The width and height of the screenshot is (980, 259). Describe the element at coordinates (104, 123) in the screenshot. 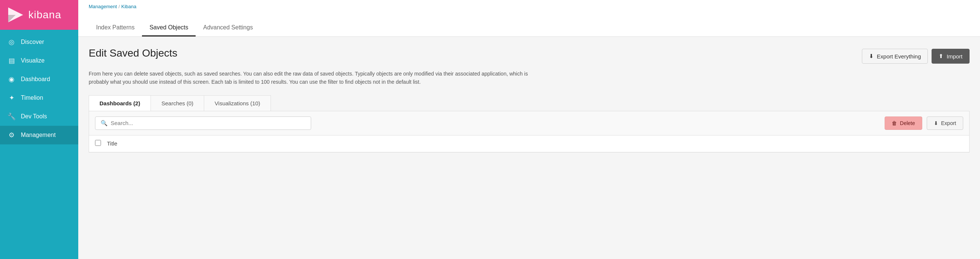

I see `search-icon: 🔍` at that location.